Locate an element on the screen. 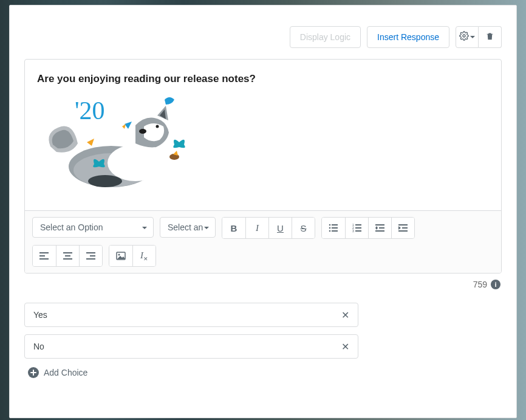 Image resolution: width=526 pixels, height=420 pixels. font-size-label: Select an is located at coordinates (185, 227).